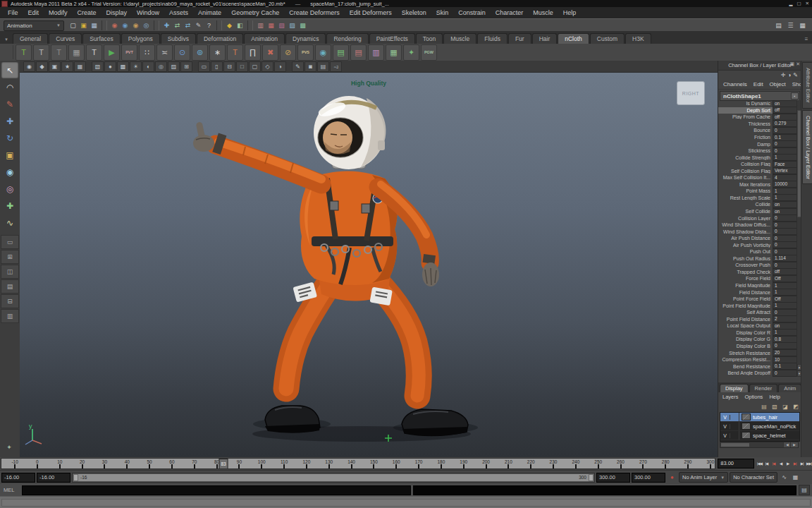 The height and width of the screenshot is (508, 812). Describe the element at coordinates (545, 38) in the screenshot. I see `shelf-tab-hair: Hair` at that location.